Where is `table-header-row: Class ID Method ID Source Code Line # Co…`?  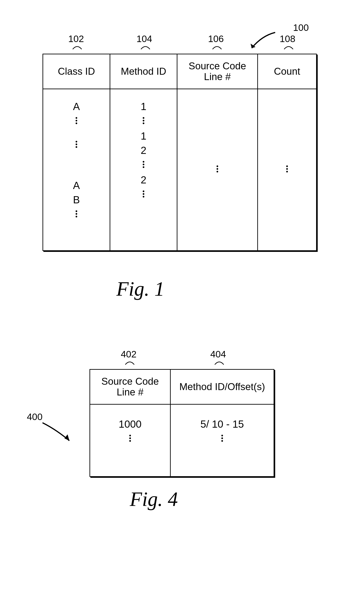 table-header-row: Class ID Method ID Source Code Line # Co… is located at coordinates (180, 72).